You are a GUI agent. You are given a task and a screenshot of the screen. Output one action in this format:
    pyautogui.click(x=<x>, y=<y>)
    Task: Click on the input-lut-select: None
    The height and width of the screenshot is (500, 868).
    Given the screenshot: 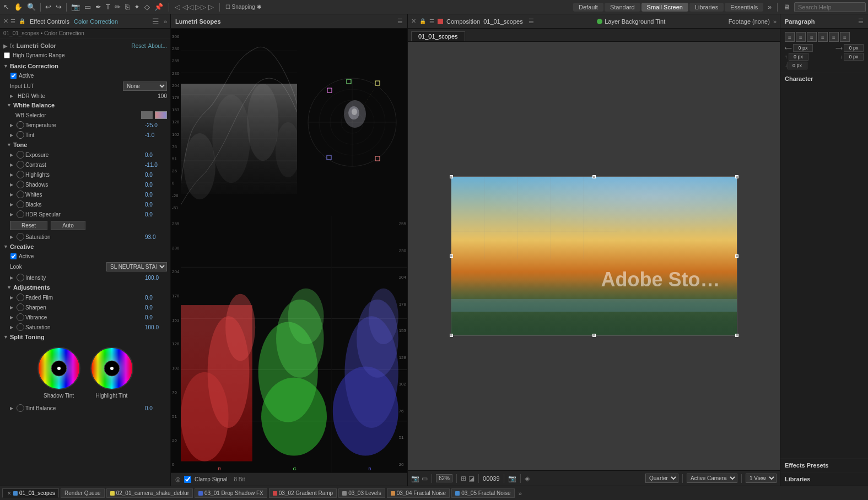 What is the action you would take?
    pyautogui.click(x=145, y=86)
    